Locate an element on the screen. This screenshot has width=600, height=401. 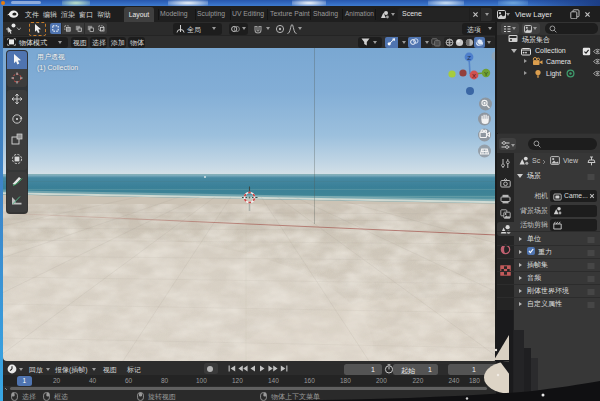
svg-text: Y is located at coordinates (486, 74).